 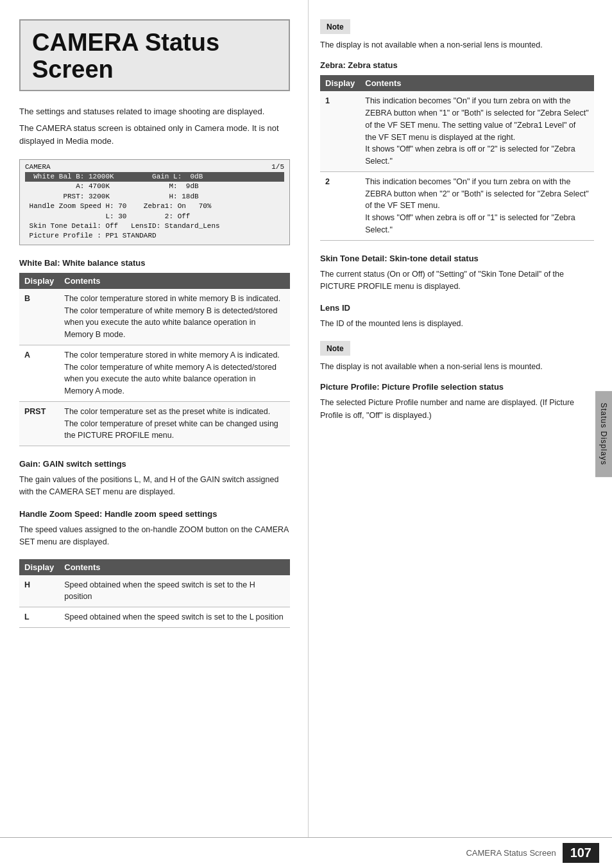 What do you see at coordinates (477, 83) in the screenshot?
I see `zebra-col2: Contents` at bounding box center [477, 83].